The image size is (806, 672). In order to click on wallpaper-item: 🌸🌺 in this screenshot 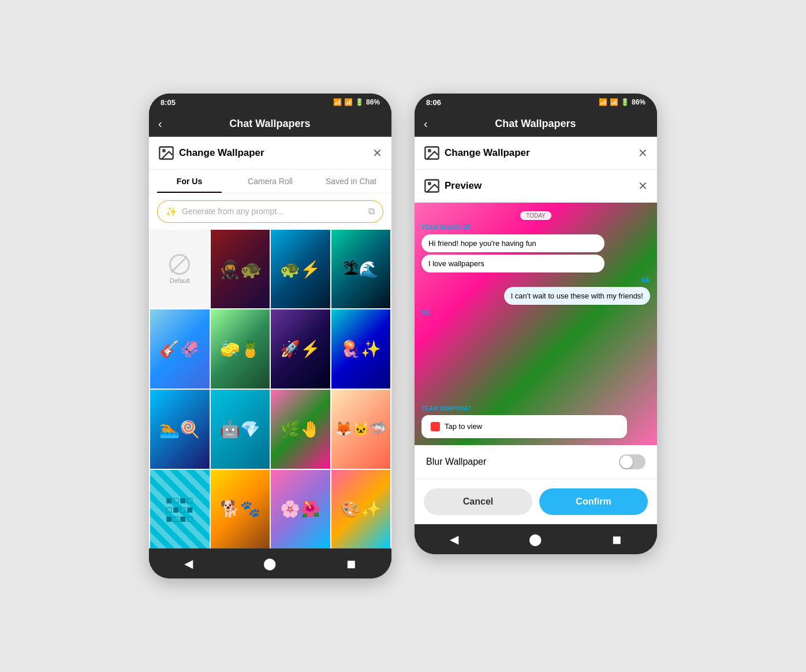, I will do `click(300, 509)`.